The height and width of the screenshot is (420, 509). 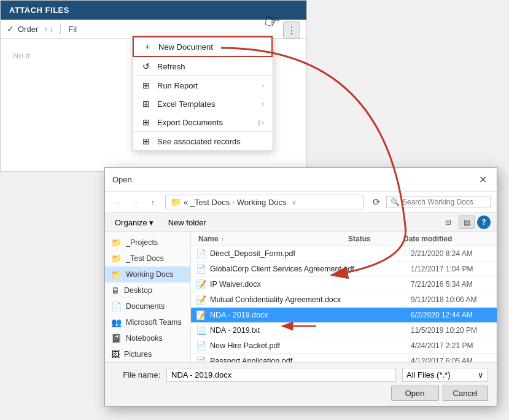 What do you see at coordinates (153, 10) in the screenshot?
I see `panel-title: ATTACH FILES` at bounding box center [153, 10].